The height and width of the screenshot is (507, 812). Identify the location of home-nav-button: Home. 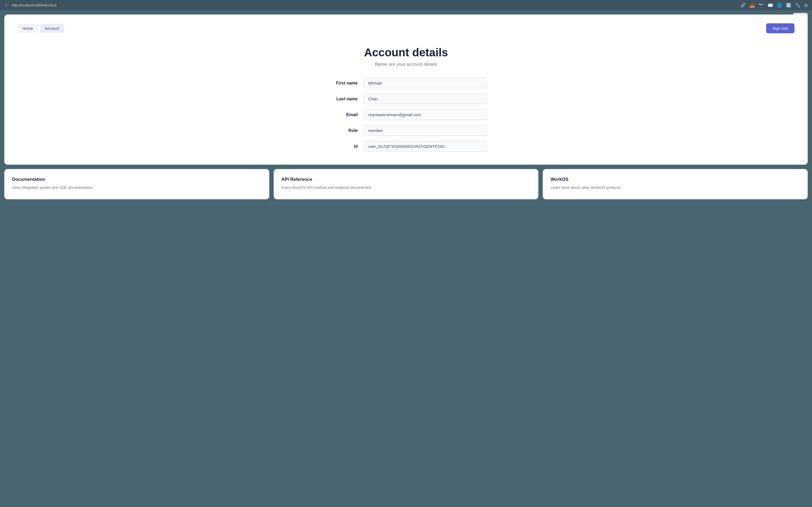
(28, 28).